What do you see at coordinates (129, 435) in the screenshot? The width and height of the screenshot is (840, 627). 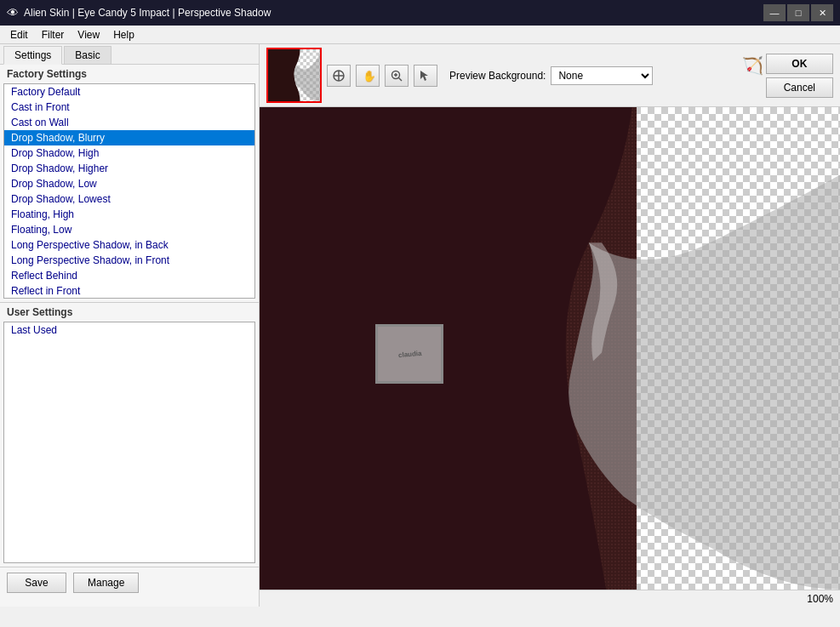 I see `user-settings-section: User Settings Last Used` at bounding box center [129, 435].